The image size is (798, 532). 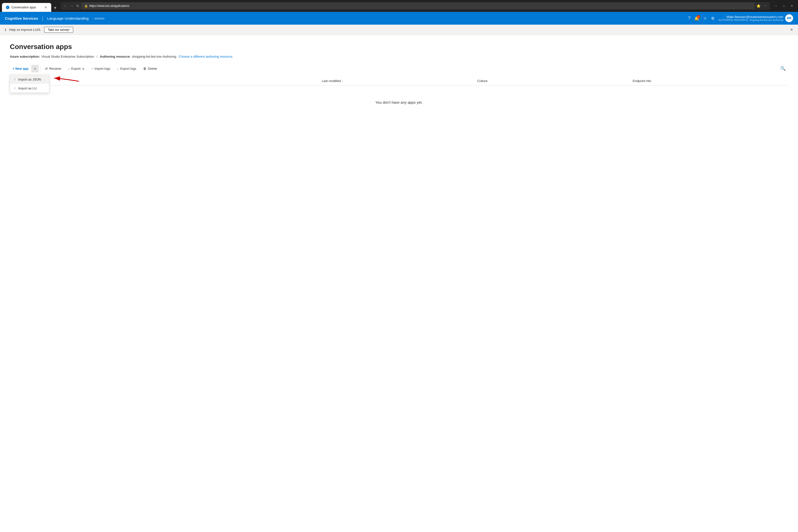 What do you see at coordinates (86, 6) in the screenshot?
I see `lock-icon: 🔒` at bounding box center [86, 6].